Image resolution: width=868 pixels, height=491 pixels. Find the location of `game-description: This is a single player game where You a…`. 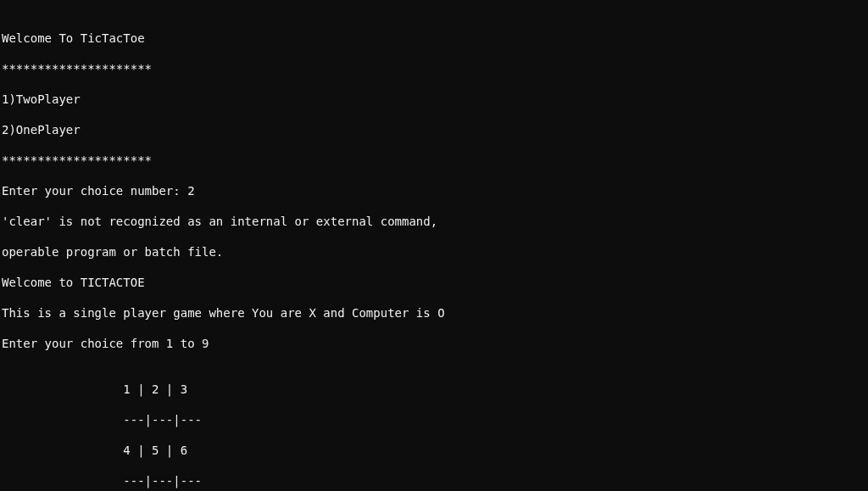

game-description: This is a single player game where You a… is located at coordinates (435, 313).